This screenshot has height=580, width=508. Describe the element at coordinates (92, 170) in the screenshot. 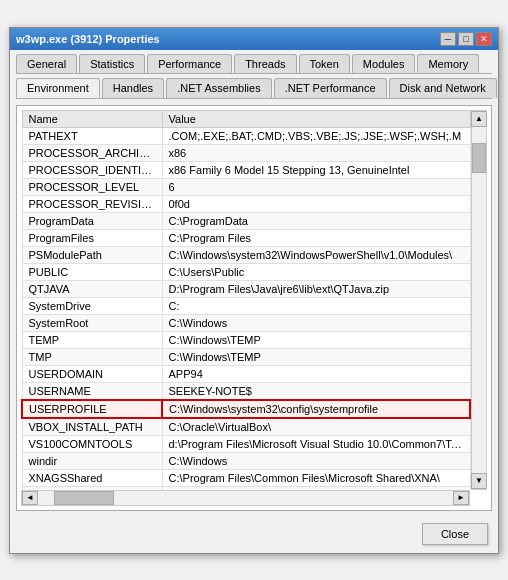

I see `env-name: PROCESSOR_IDENTIFIER` at that location.